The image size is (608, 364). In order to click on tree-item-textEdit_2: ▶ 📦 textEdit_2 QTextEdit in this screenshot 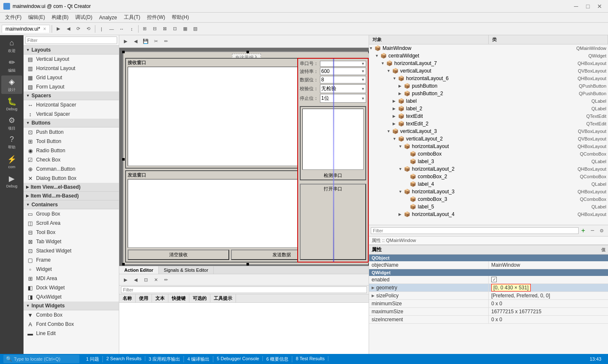, I will do `click(489, 124)`.